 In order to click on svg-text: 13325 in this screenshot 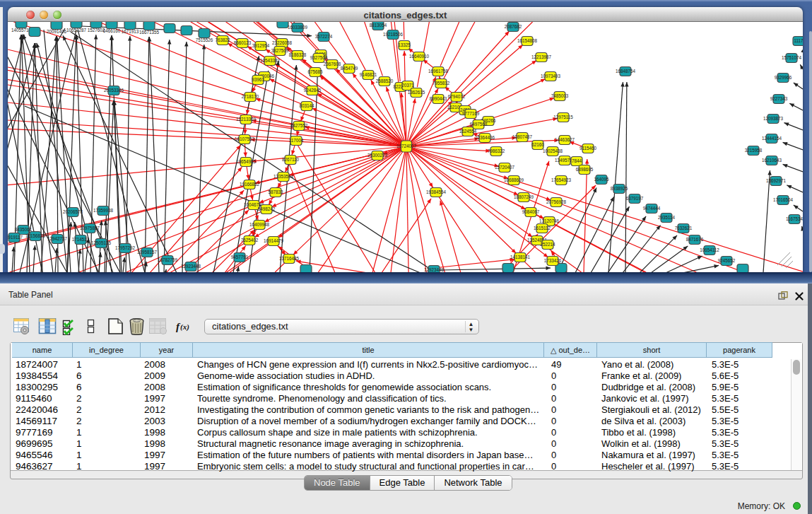, I will do `click(404, 45)`.